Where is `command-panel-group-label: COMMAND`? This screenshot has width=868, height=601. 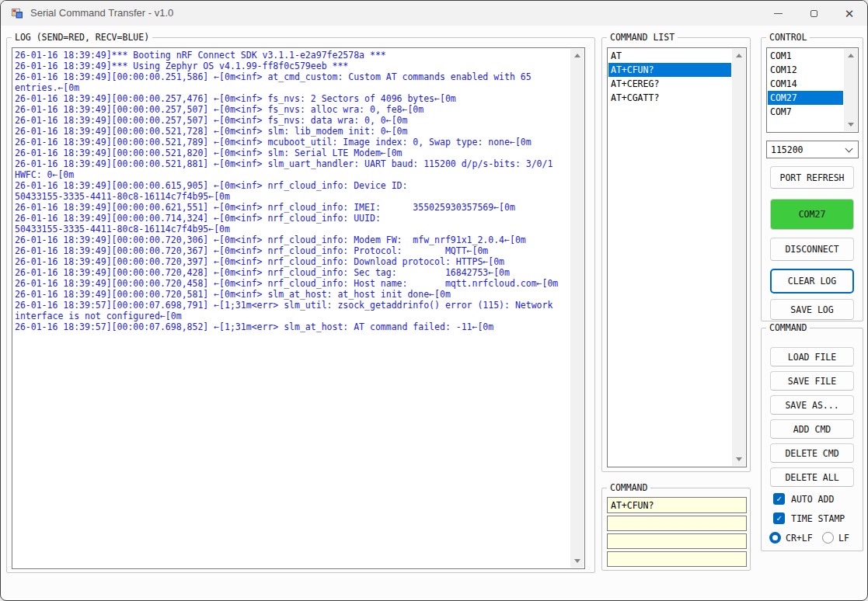 command-panel-group-label: COMMAND is located at coordinates (788, 328).